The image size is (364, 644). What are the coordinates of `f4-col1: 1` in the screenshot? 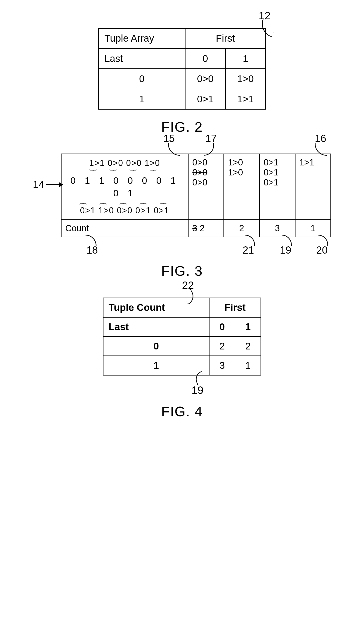 It's located at (248, 327).